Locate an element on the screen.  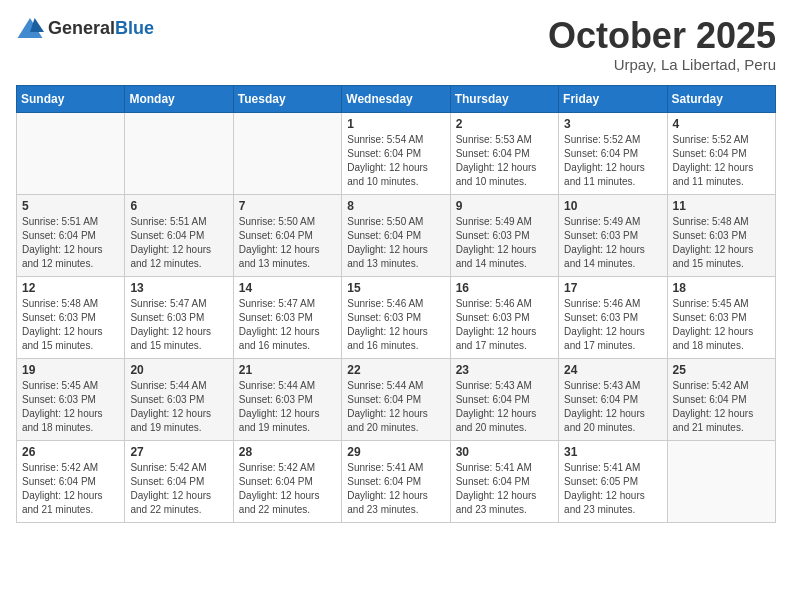
day-number: 14 is located at coordinates (288, 288).